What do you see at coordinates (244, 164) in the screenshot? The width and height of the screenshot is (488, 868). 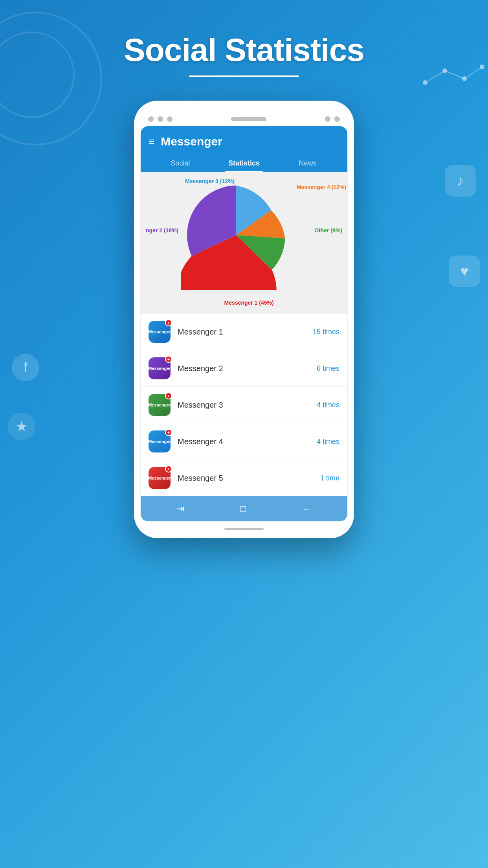 I see `app-tabs: Social Statistics News` at bounding box center [244, 164].